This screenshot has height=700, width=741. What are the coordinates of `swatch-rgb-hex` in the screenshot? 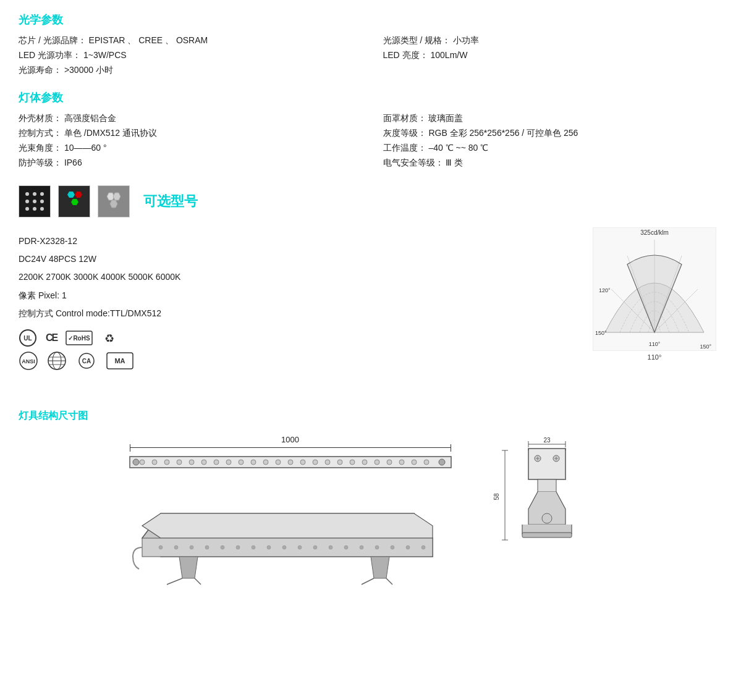 It's located at (74, 201).